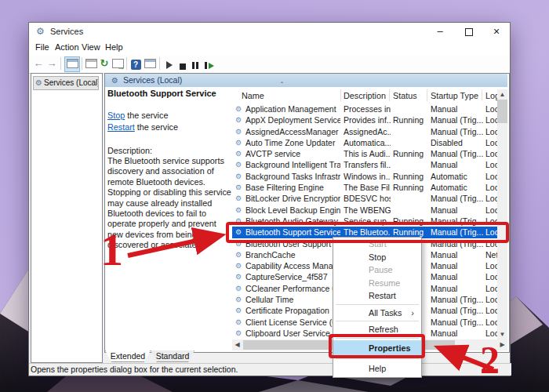 This screenshot has width=549, height=392. What do you see at coordinates (367, 198) in the screenshot?
I see `cell-description: BDESVC hos...` at bounding box center [367, 198].